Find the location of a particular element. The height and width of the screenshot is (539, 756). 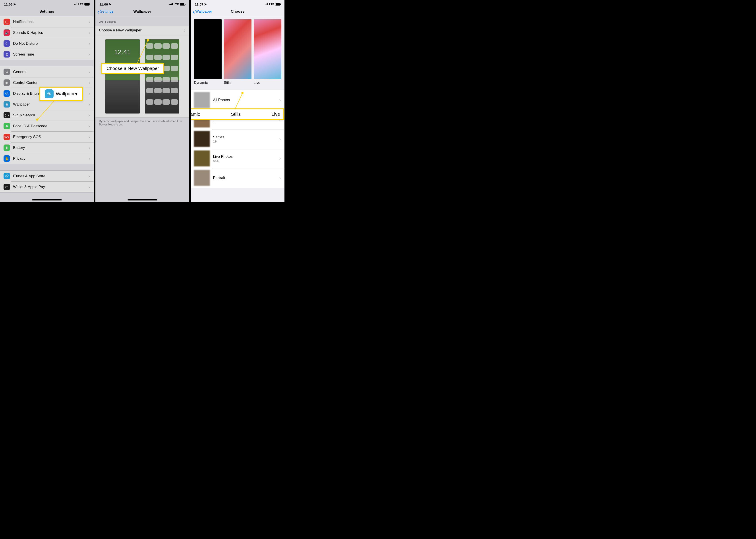

category-stills: Stills is located at coordinates (238, 52).